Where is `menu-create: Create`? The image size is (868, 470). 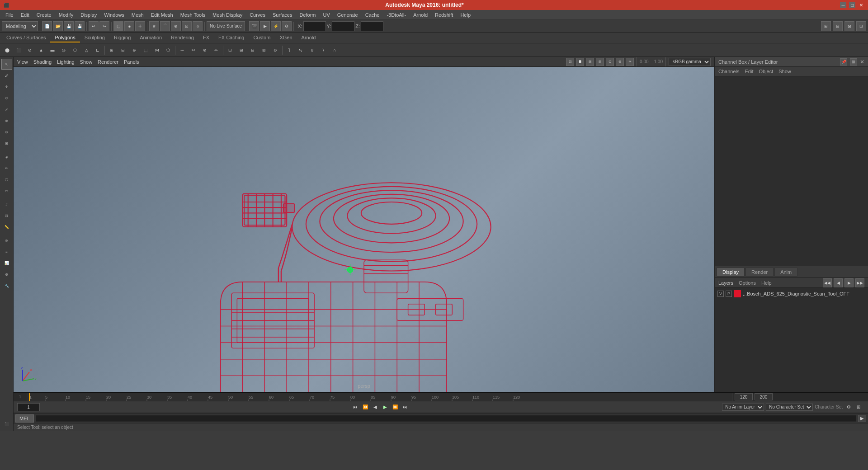
menu-create: Create is located at coordinates (44, 15).